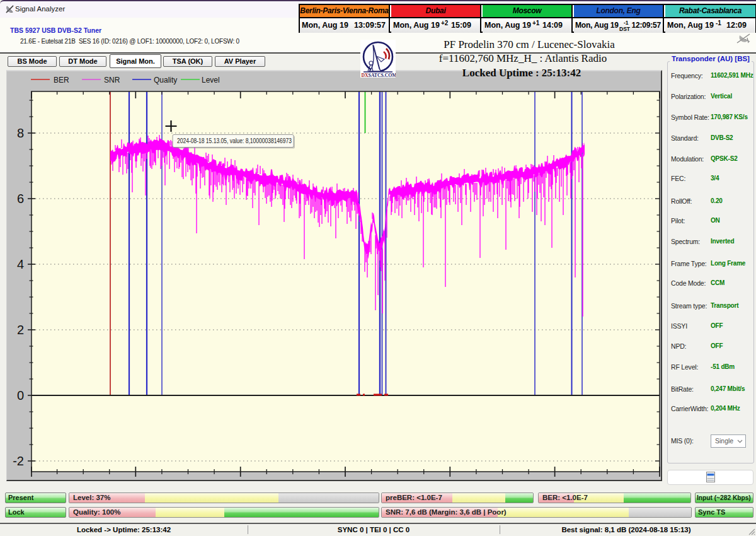  I want to click on svg-text: SNR, so click(112, 80).